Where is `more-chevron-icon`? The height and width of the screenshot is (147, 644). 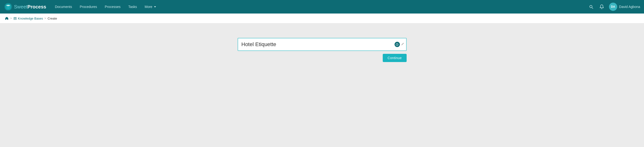
more-chevron-icon is located at coordinates (155, 7).